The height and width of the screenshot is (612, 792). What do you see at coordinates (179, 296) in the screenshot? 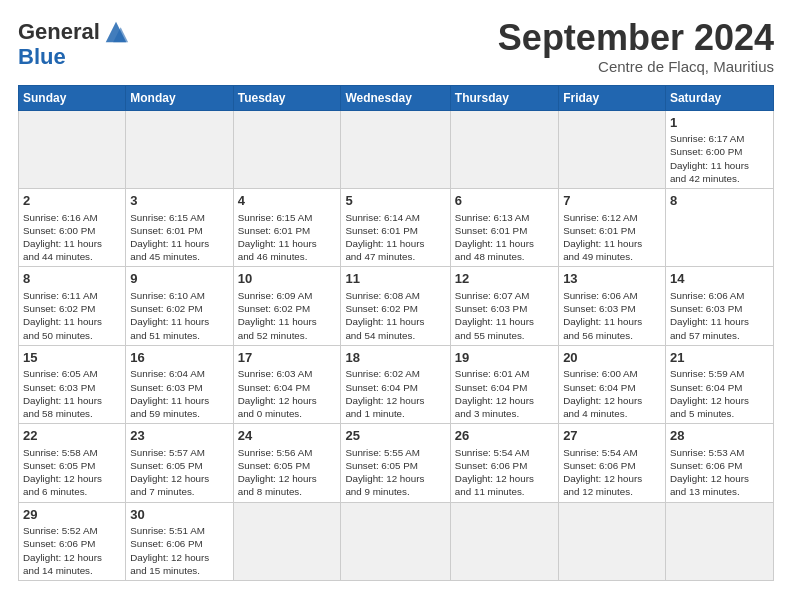
I see `day-info: Sunrise: 6:10 AM` at bounding box center [179, 296].